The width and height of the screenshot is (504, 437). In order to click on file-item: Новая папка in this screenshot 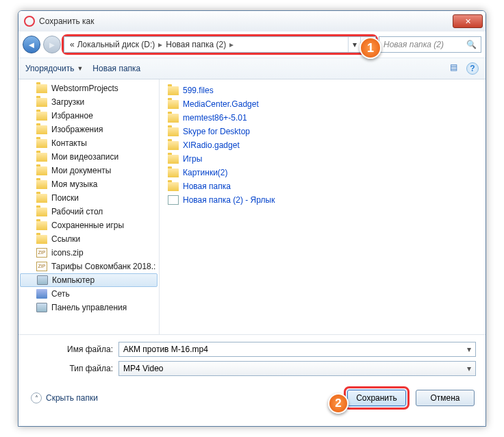, I will do `click(323, 186)`.